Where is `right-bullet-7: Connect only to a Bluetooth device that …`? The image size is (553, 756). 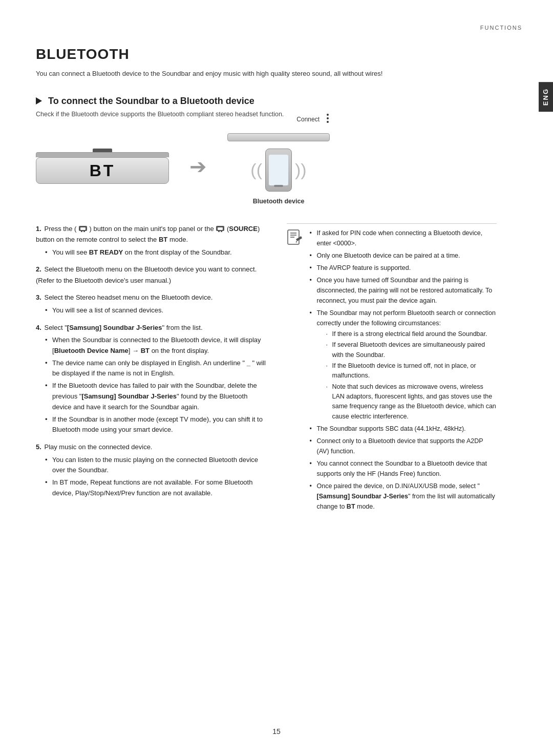 right-bullet-7: Connect only to a Bluetooth device that … is located at coordinates (403, 446).